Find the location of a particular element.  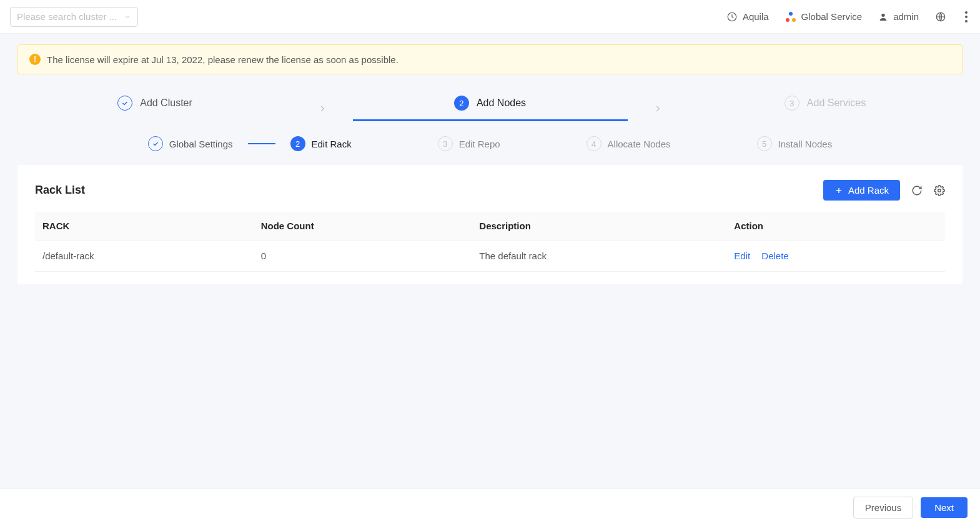

card-title: Rack List is located at coordinates (60, 190).